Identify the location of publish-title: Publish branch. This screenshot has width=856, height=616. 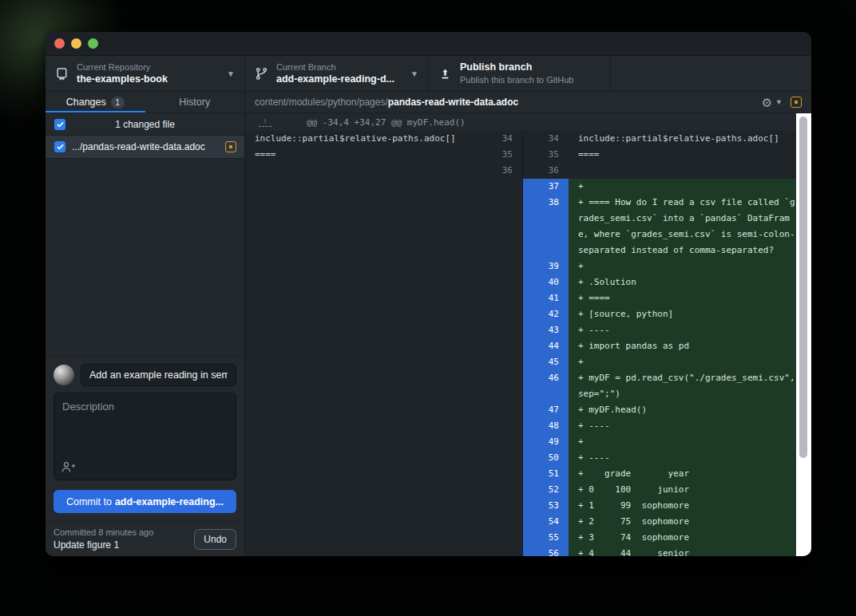
(530, 67).